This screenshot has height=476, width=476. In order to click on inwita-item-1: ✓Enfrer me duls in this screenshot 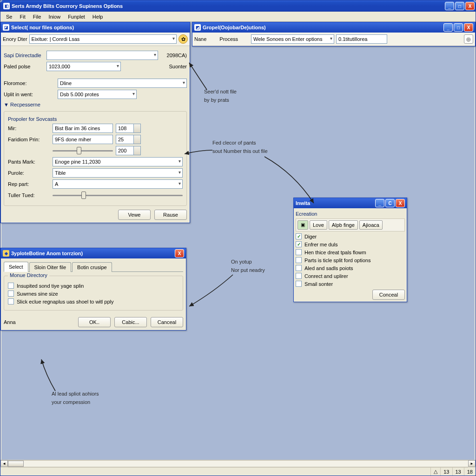, I will do `click(350, 245)`.